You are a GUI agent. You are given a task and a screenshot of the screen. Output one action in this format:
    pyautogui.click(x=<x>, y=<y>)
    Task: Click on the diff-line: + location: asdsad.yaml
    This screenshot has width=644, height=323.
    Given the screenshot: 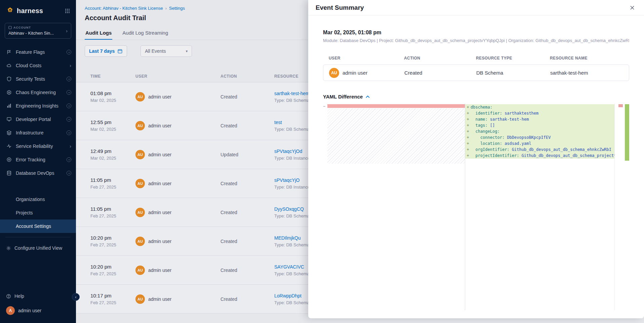 What is the action you would take?
    pyautogui.click(x=540, y=144)
    